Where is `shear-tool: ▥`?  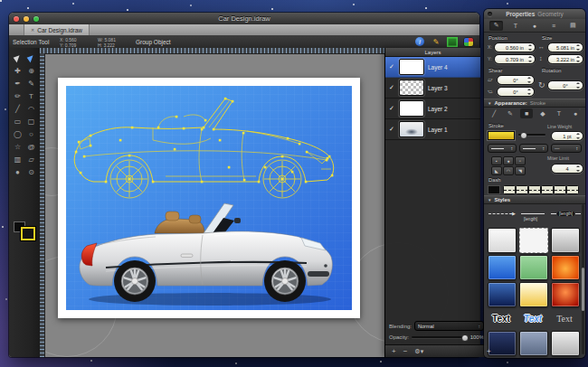 shear-tool: ▥ is located at coordinates (18, 159).